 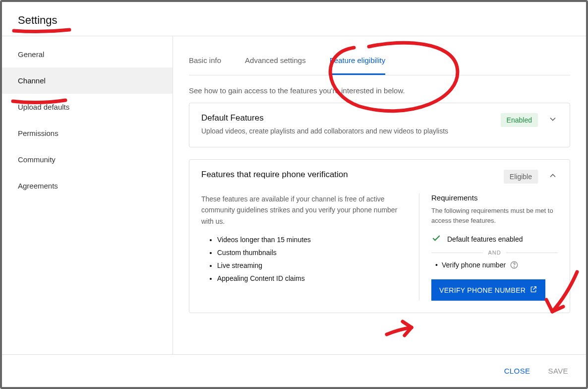 What do you see at coordinates (351, 131) in the screenshot?
I see `card-subtitle: Upload videos, create playlists and add …` at bounding box center [351, 131].